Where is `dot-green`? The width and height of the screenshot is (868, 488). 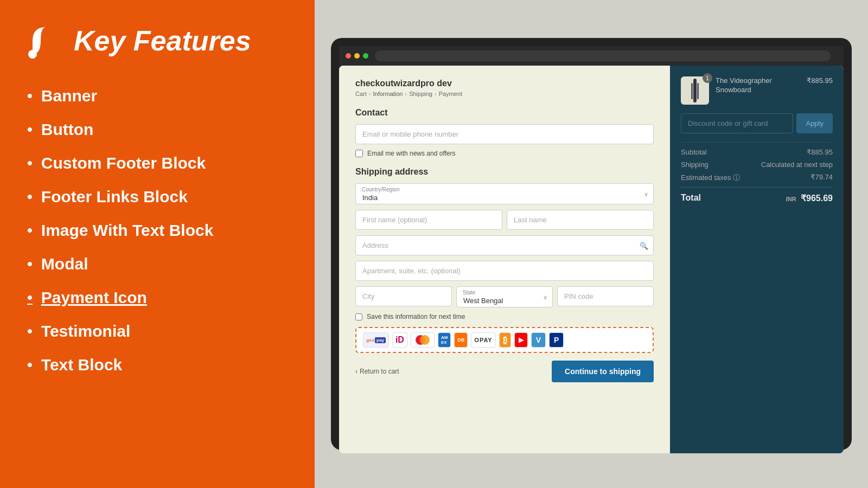
dot-green is located at coordinates (366, 56).